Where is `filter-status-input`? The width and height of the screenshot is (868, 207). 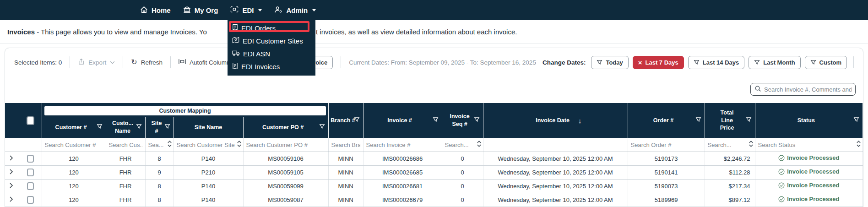
filter-status-input is located at coordinates (806, 145).